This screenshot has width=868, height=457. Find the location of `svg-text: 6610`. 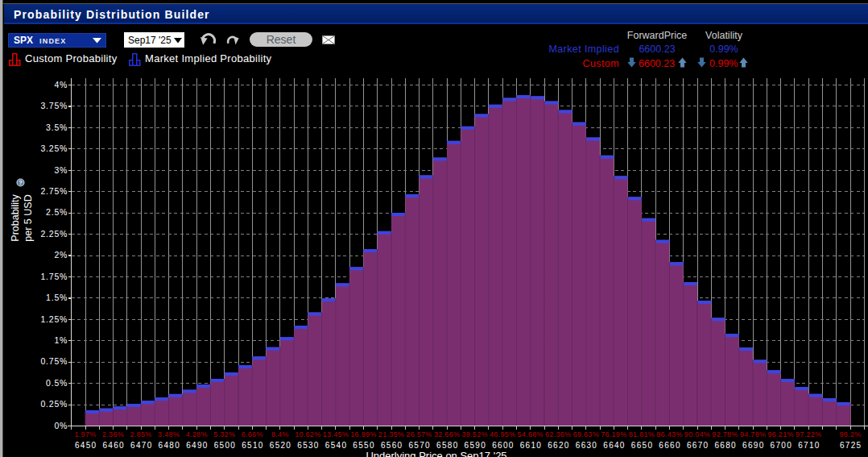

svg-text: 6610 is located at coordinates (531, 445).